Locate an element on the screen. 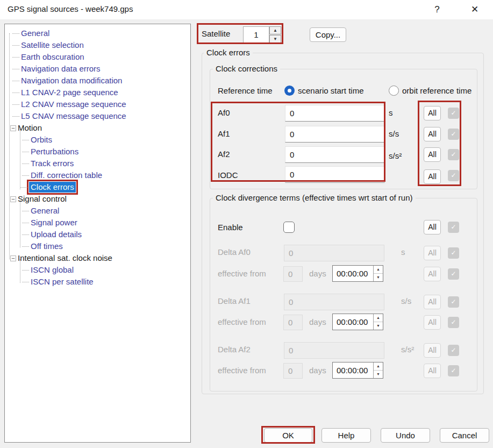  tree-item-l2-cnav-message-sequence: L2 CNAV message sequence is located at coordinates (74, 104).